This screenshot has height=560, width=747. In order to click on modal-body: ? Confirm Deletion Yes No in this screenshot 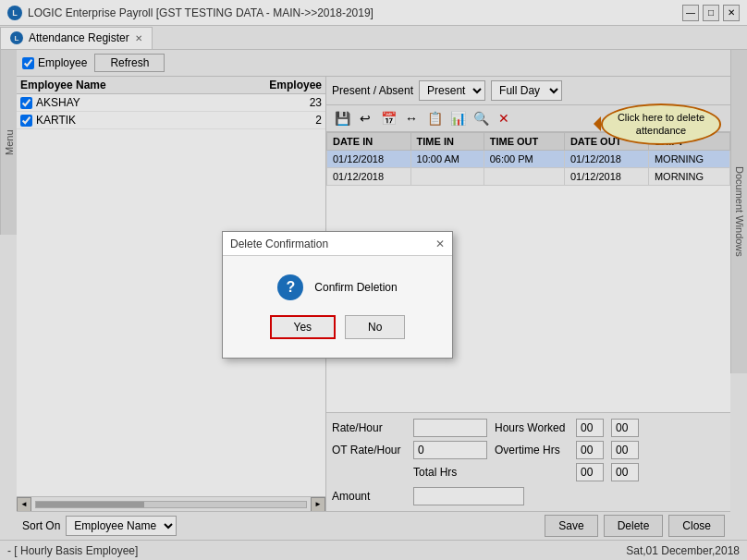, I will do `click(337, 307)`.